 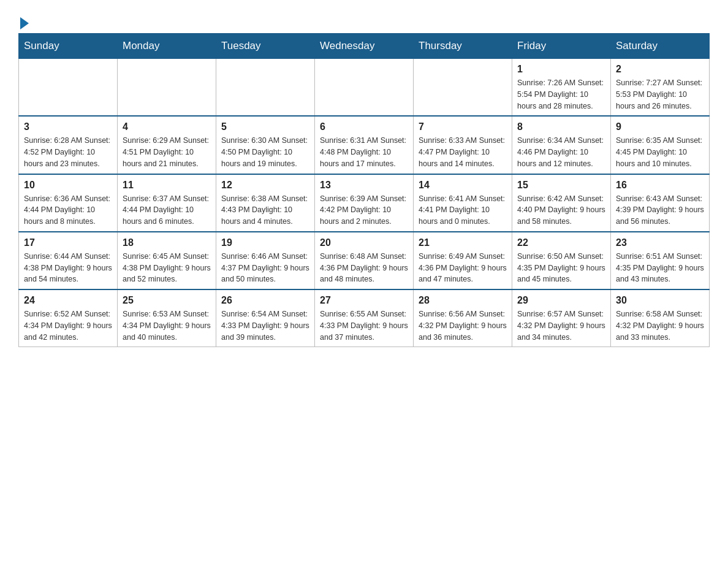 I want to click on day-number: 22, so click(x=561, y=243).